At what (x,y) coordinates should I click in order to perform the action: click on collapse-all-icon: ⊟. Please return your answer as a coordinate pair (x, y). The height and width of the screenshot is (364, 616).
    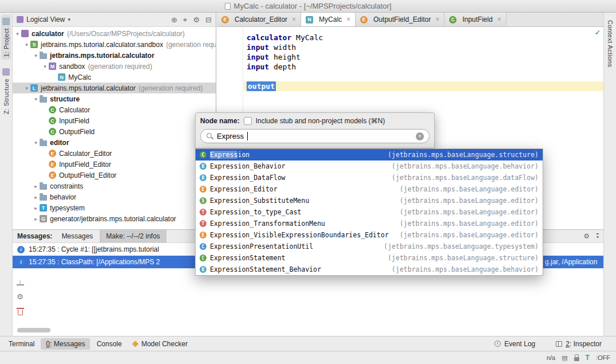
    Looking at the image, I should click on (209, 19).